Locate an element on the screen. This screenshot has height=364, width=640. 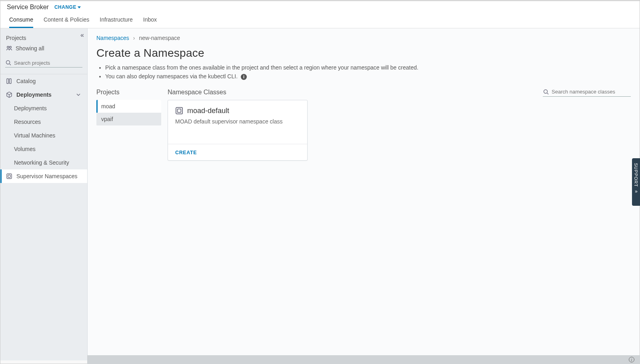
support-tab: SUPPORT « is located at coordinates (636, 182).